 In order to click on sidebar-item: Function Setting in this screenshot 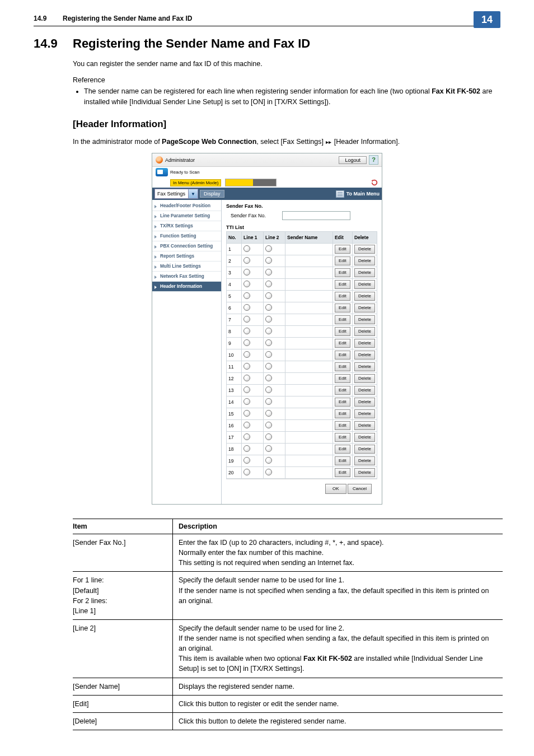, I will do `click(187, 236)`.